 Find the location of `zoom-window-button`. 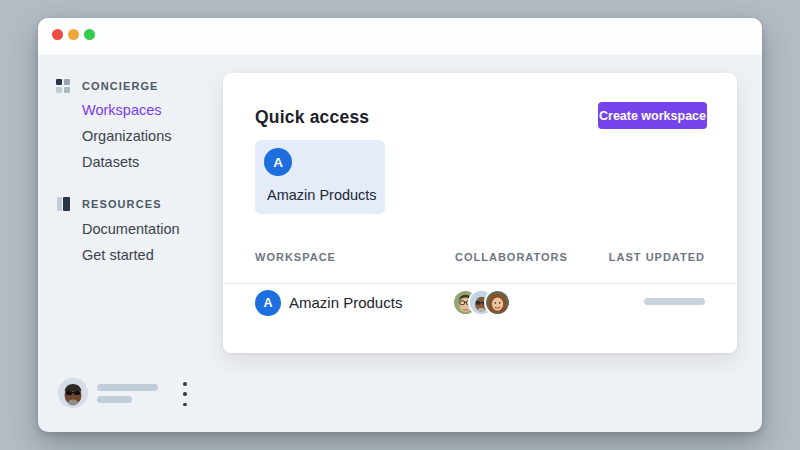

zoom-window-button is located at coordinates (90, 34).